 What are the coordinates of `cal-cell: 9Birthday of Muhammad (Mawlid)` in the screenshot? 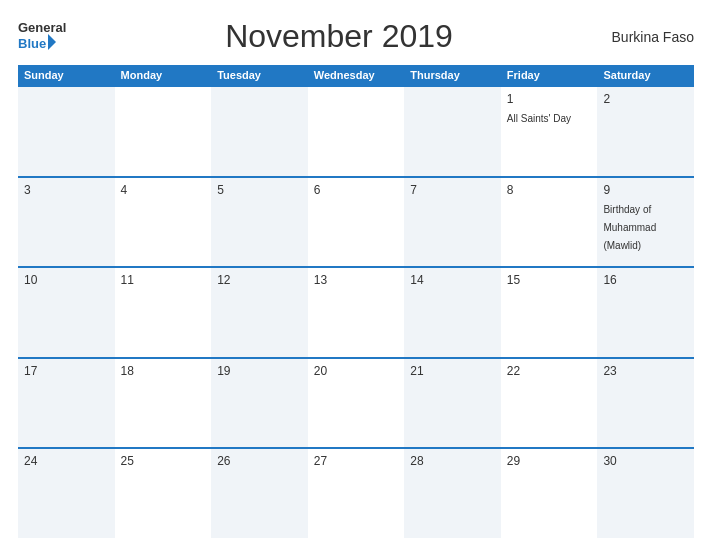 It's located at (646, 222).